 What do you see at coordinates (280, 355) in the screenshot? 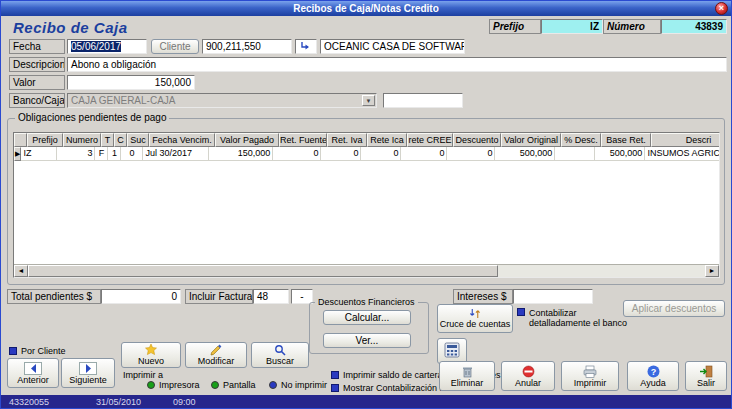
I see `buscar-button: Buscar` at bounding box center [280, 355].